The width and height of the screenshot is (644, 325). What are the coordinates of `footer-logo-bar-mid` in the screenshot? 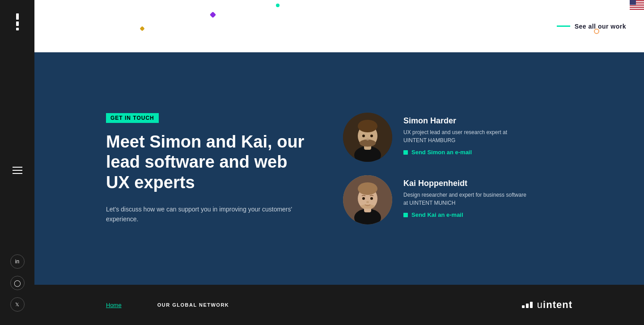 It's located at (527, 306).